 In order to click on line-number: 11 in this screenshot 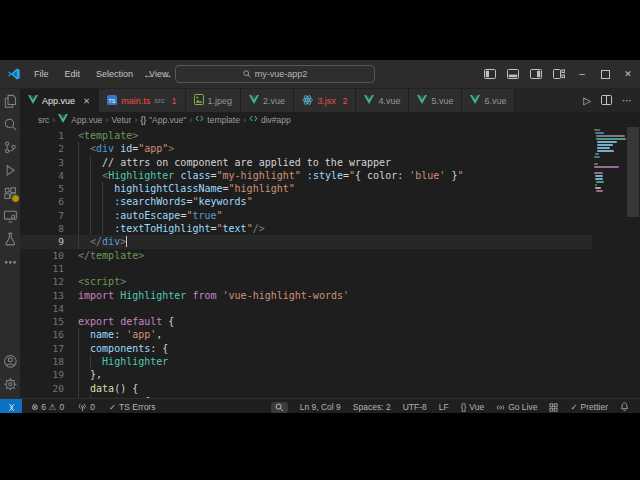, I will do `click(42, 268)`.